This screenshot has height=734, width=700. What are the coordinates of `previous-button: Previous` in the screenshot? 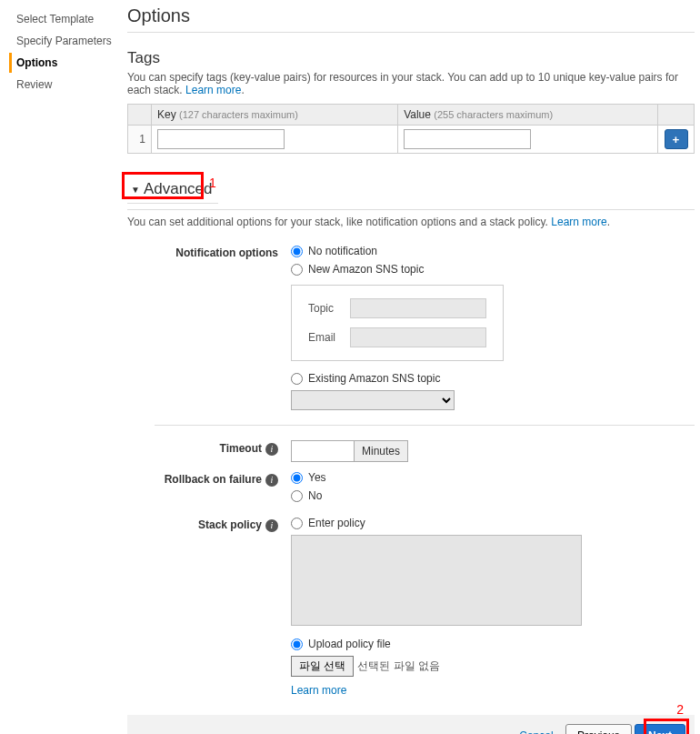 It's located at (598, 729).